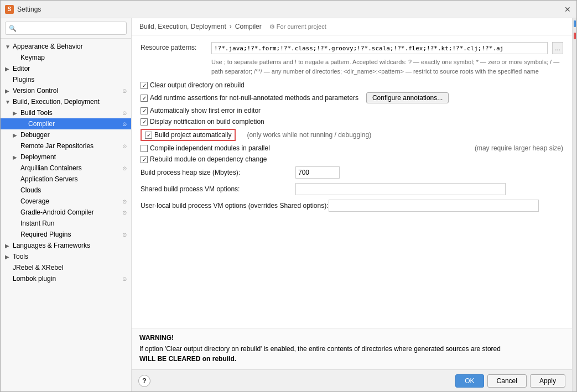  Describe the element at coordinates (9, 9) in the screenshot. I see `app-icon: S` at that location.